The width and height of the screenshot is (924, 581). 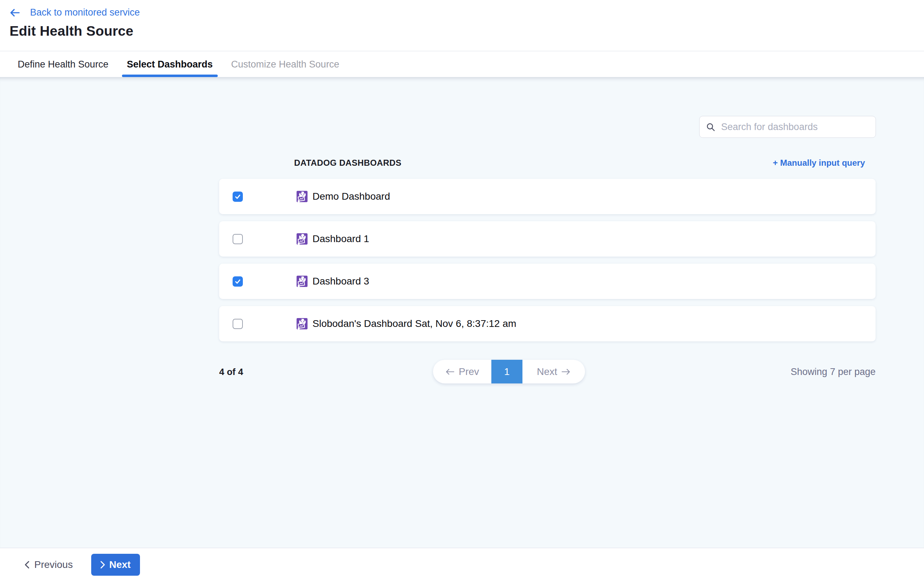 I want to click on dashboard-row: Dashboard 3, so click(x=547, y=281).